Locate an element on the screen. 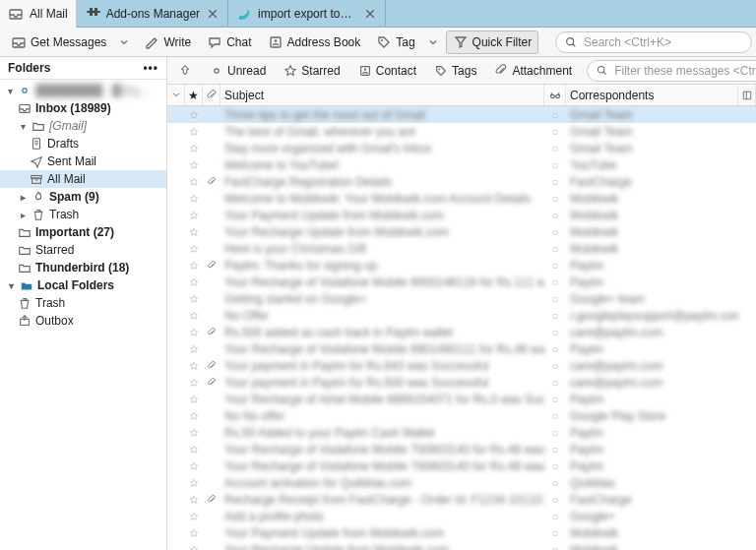 This screenshot has width=756, height=550. message-row: FastCharge Registration Details○FastChar… is located at coordinates (462, 181).